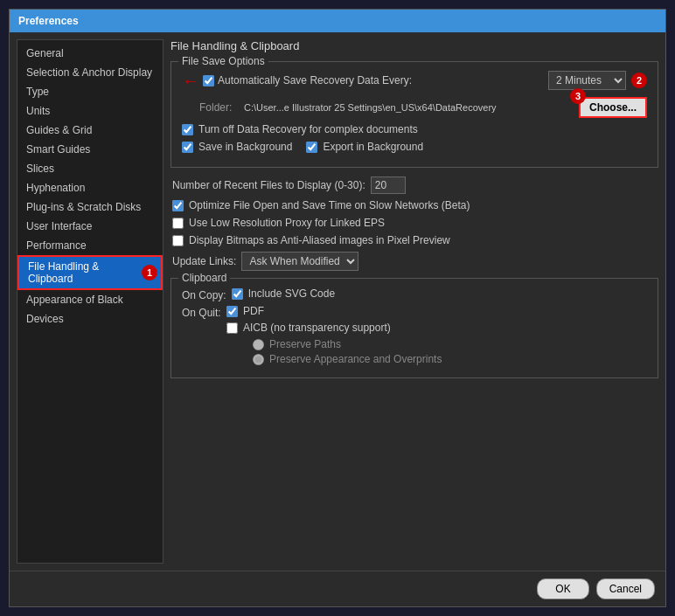  I want to click on aicb-checkbox, so click(233, 329).